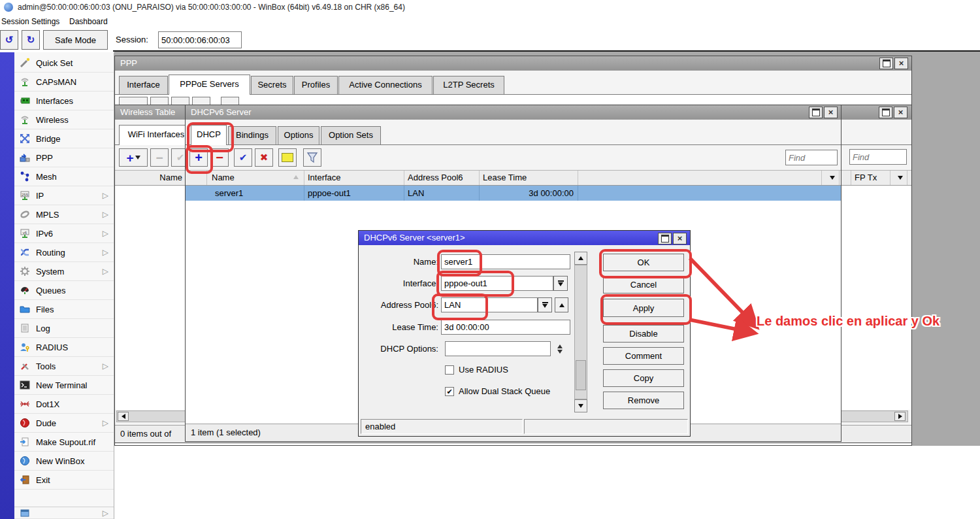 This screenshot has height=519, width=980. What do you see at coordinates (561, 284) in the screenshot?
I see `interface-dropdown-button` at bounding box center [561, 284].